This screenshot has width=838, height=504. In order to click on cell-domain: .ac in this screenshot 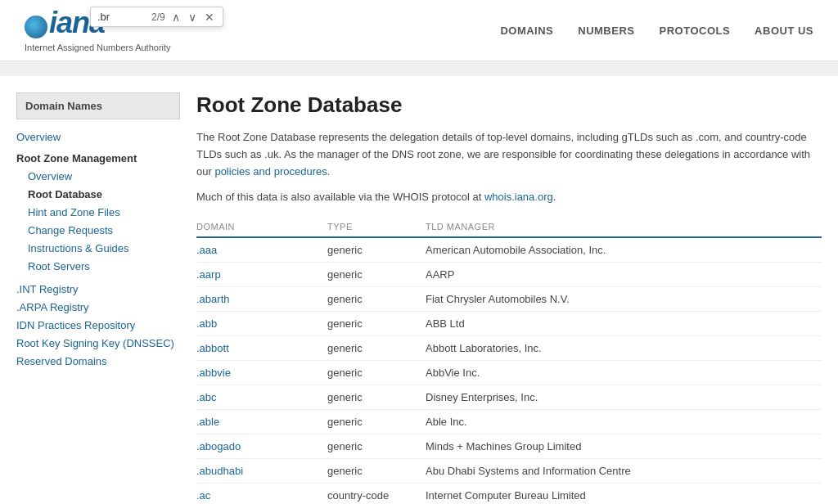, I will do `click(262, 494)`.